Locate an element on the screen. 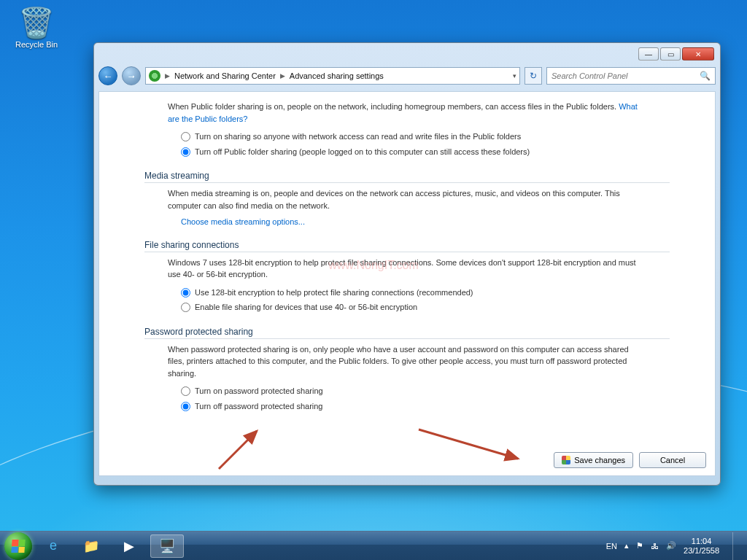 Image resolution: width=747 pixels, height=560 pixels. nav-forward-button: → is located at coordinates (131, 76).